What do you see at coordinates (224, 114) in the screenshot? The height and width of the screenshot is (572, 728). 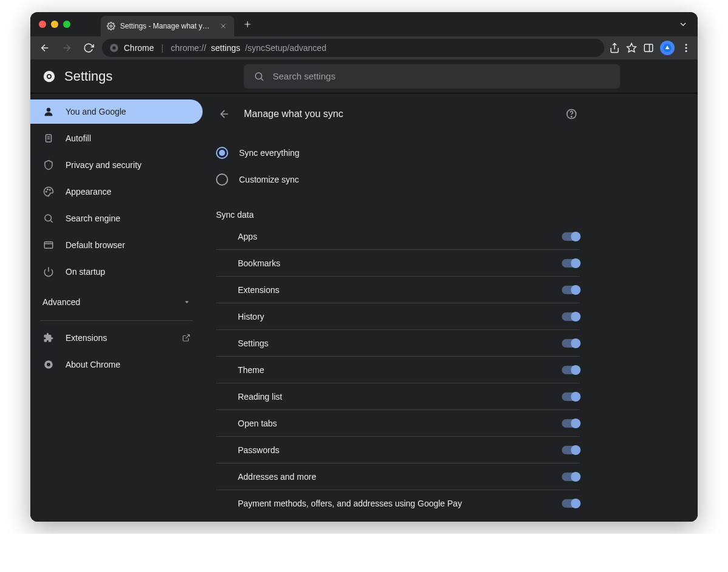 I see `page-back-button` at bounding box center [224, 114].